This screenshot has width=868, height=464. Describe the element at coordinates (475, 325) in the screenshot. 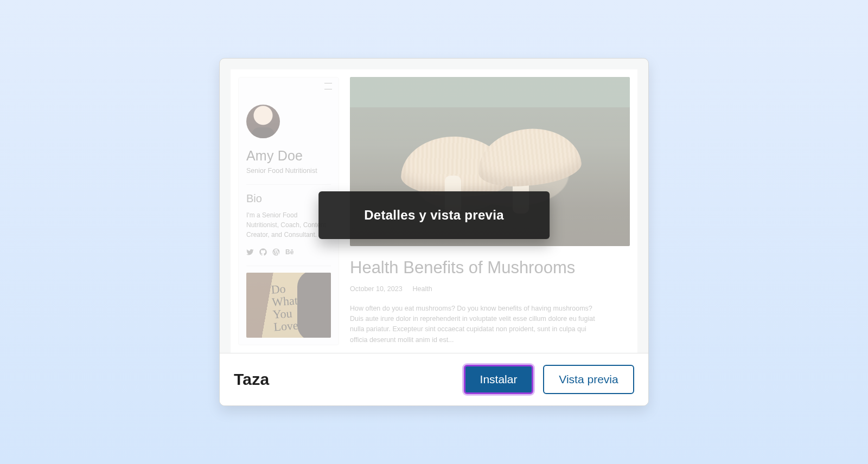

I see `article-summary: How often do you eat mushrooms? Do you k…` at that location.